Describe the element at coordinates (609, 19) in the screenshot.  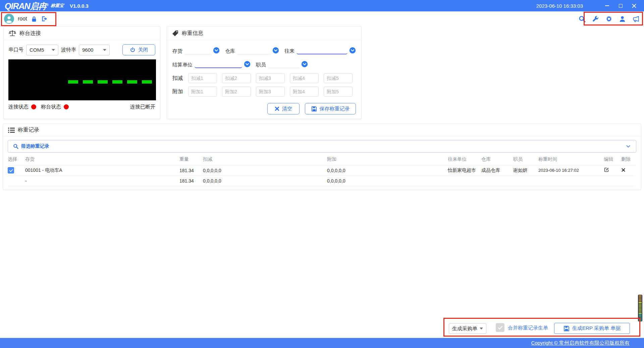
I see `gear-icon` at that location.